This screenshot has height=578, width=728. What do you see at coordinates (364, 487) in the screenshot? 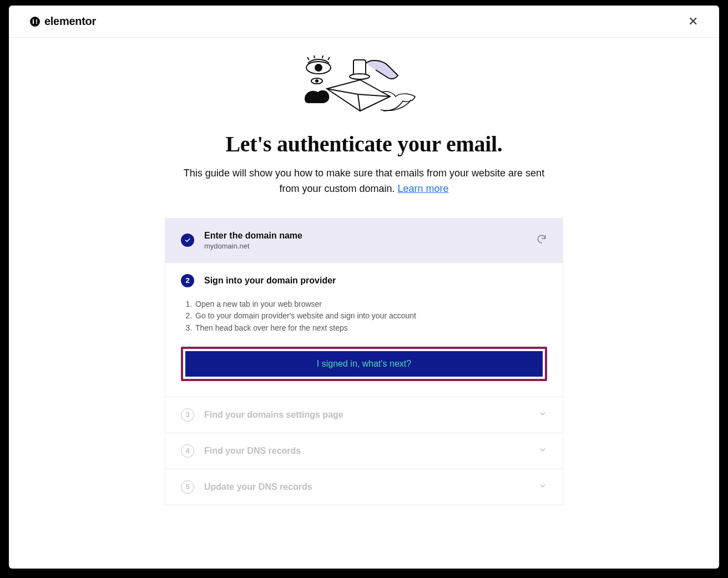
I see `step-5: 5 Update your DNS records` at bounding box center [364, 487].